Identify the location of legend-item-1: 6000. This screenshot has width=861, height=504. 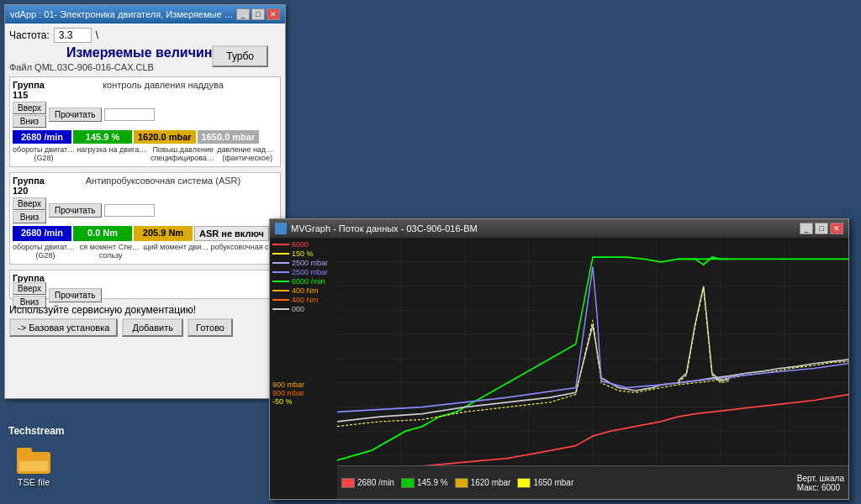
(304, 244).